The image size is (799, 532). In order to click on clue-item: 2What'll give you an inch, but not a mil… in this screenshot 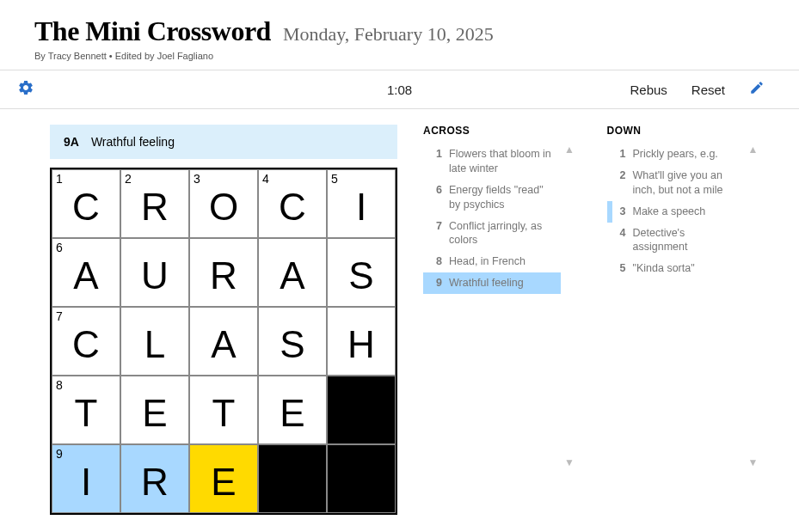, I will do `click(676, 183)`.